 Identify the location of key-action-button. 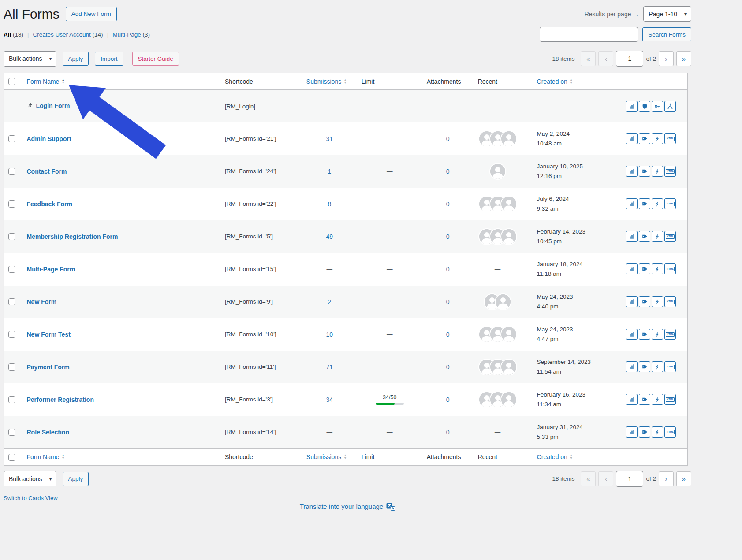
(657, 107).